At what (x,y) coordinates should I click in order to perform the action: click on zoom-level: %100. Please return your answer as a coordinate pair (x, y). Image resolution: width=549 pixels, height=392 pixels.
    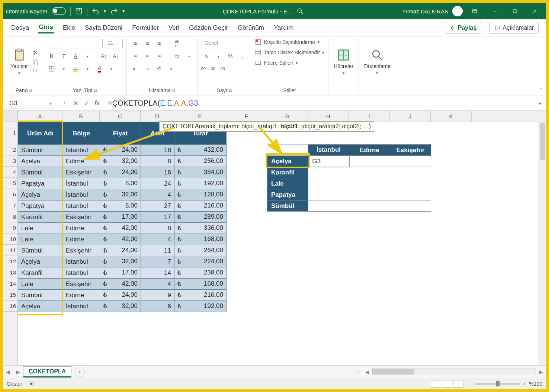
    Looking at the image, I should click on (536, 384).